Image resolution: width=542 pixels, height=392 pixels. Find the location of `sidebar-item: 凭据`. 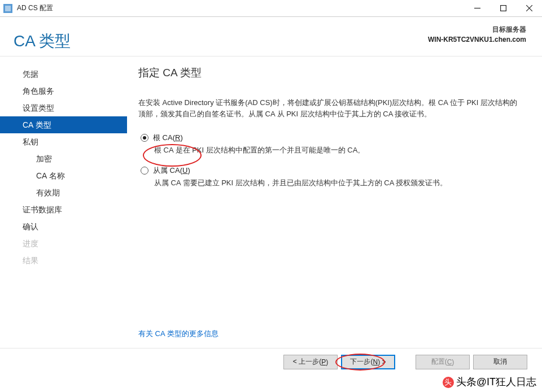

sidebar-item: 凭据 is located at coordinates (63, 74).